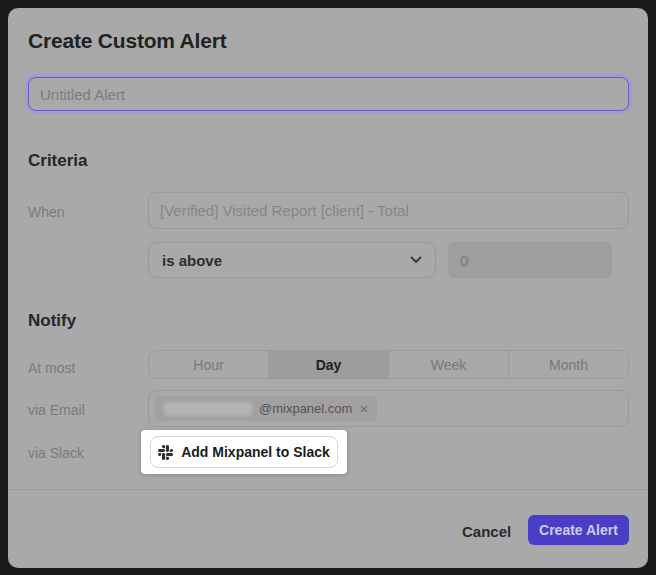  I want to click on chevron-down-icon, so click(416, 260).